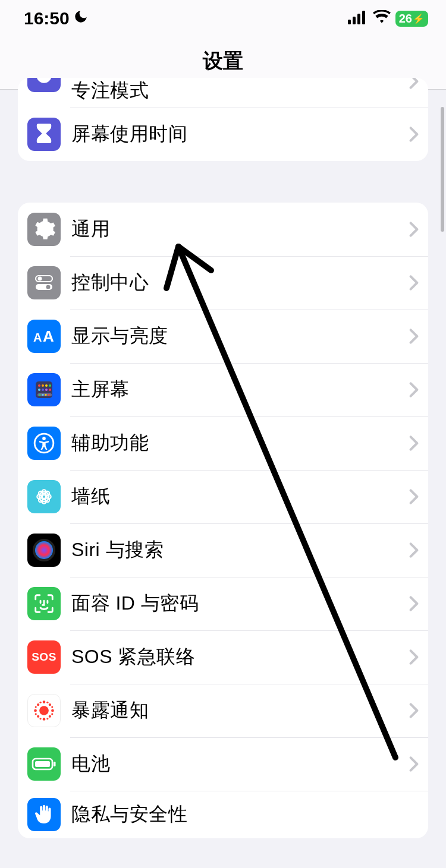 The height and width of the screenshot is (868, 446). I want to click on row-label: 墙纸, so click(240, 497).